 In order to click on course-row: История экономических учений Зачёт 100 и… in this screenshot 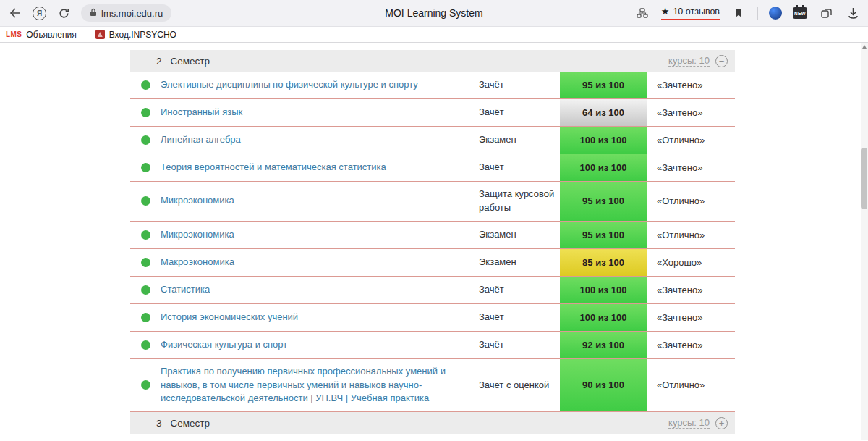, I will do `click(433, 318)`.